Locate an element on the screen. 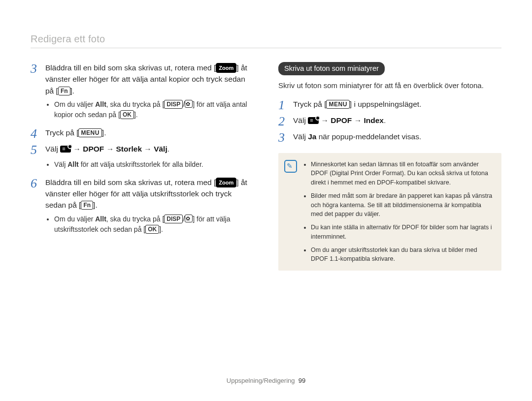  section-heading: Skriva ut foton som miniatyrer is located at coordinates (332, 69).